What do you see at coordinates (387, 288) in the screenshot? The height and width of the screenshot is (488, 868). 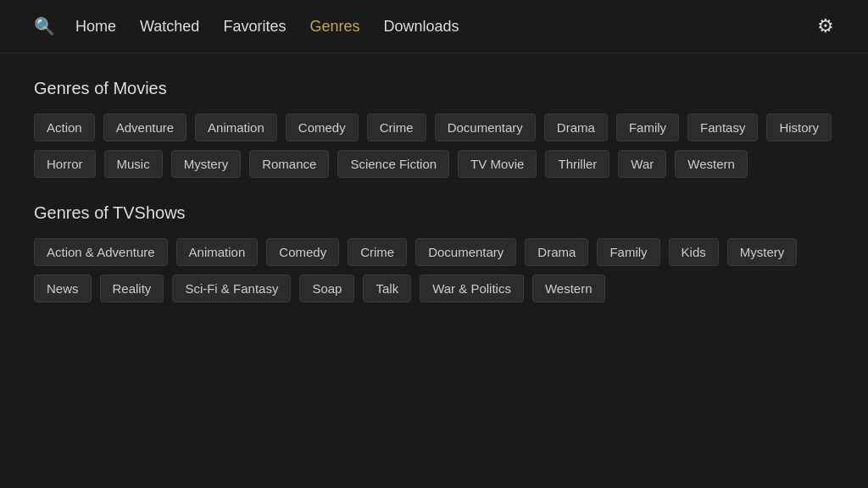 I see `genre-tag-talk: Talk` at bounding box center [387, 288].